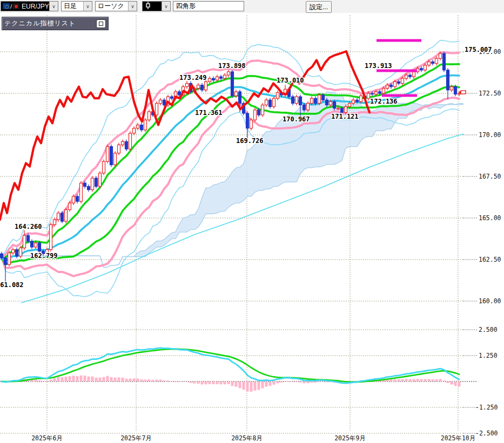 The image size is (504, 443). I want to click on timeframe-label: 日足, so click(72, 6).